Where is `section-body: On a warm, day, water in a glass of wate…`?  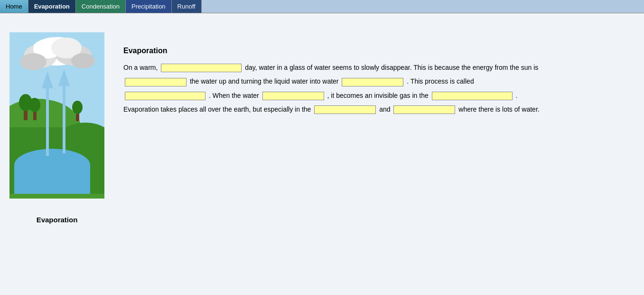
section-body: On a warm, day, water in a glass of wate… is located at coordinates (337, 89).